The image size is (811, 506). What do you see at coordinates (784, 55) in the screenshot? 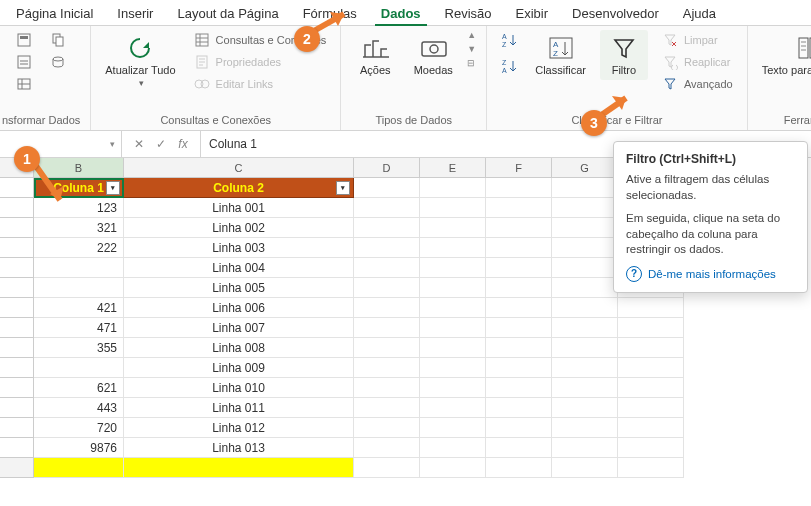
I see `texto-colunas-button: Texto para Colunas` at bounding box center [784, 55].